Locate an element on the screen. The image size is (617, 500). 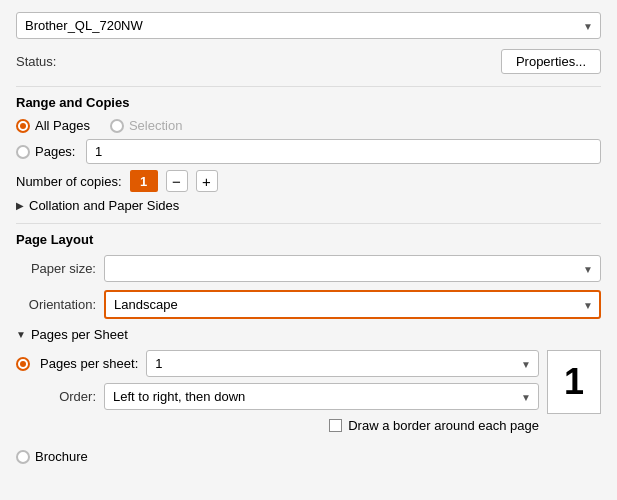
pages-radio-item: Pages: is located at coordinates (46, 152).